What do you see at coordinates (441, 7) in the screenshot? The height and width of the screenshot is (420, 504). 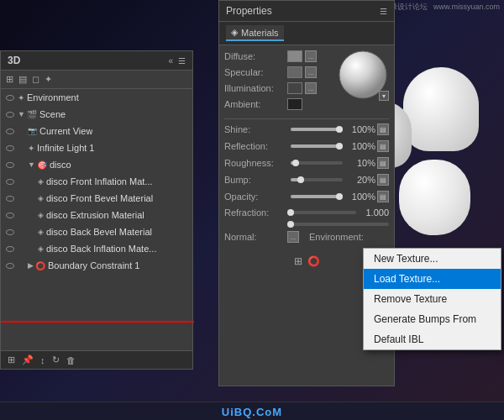 I see `watermark: 思缘设计论坛 www.missyuan.com` at bounding box center [441, 7].